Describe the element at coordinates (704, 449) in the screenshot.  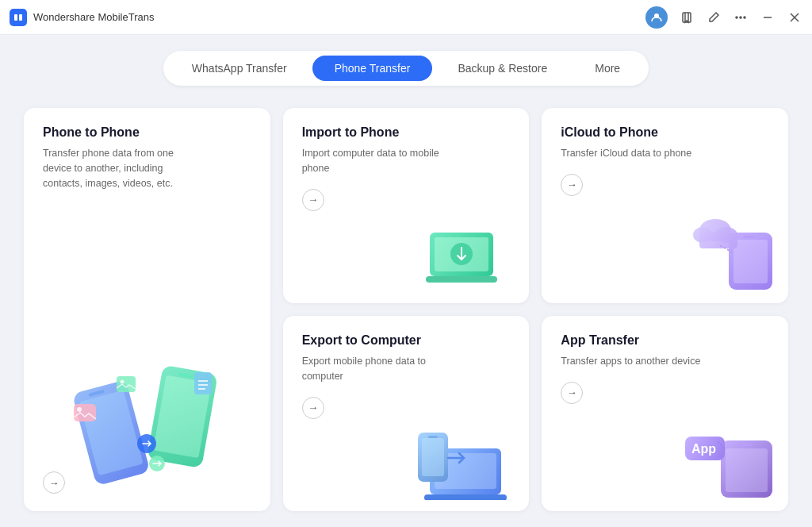
I see `svg-text: App` at that location.